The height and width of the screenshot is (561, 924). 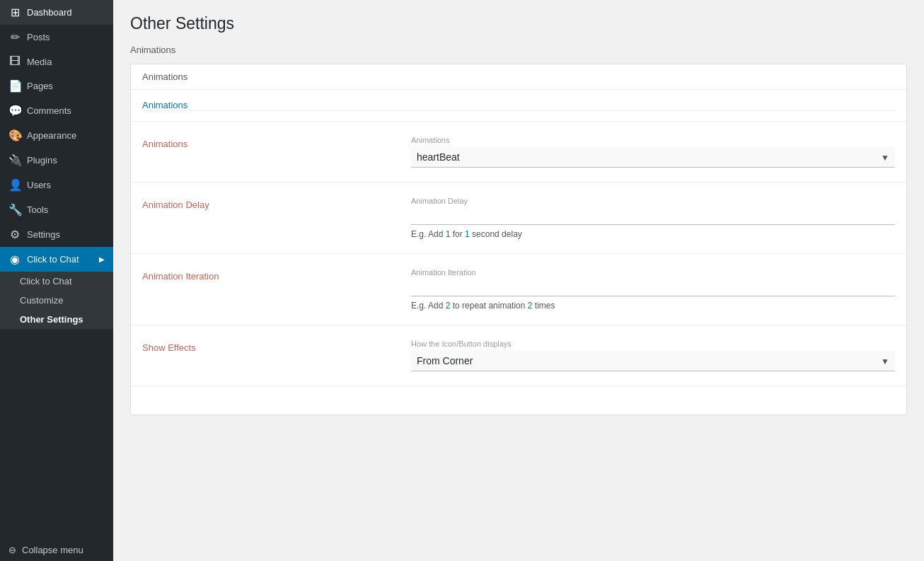 What do you see at coordinates (653, 361) in the screenshot?
I see `show-effects-select-wrapper: From Corner Fade In Slide In Bounce In ▼` at bounding box center [653, 361].